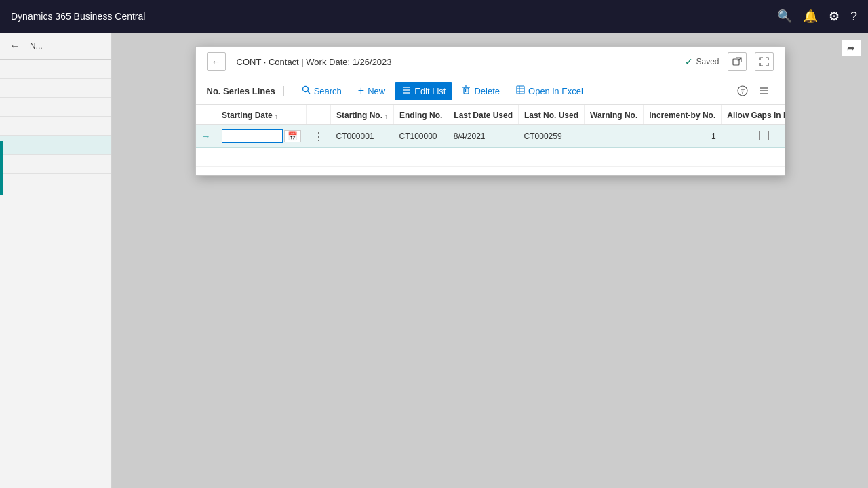 The height and width of the screenshot is (488, 868). I want to click on starting-date-sort-icon: ↑, so click(277, 117).